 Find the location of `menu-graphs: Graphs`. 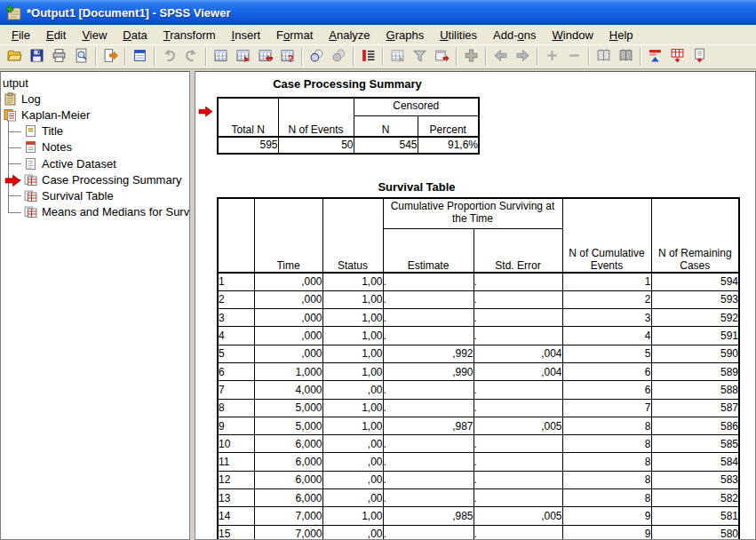

menu-graphs: Graphs is located at coordinates (405, 36).